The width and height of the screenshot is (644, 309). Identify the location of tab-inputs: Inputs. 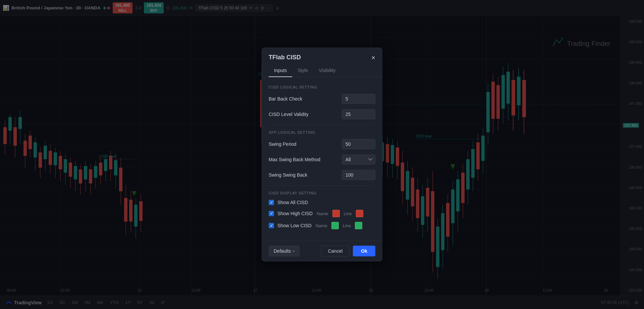
(280, 71).